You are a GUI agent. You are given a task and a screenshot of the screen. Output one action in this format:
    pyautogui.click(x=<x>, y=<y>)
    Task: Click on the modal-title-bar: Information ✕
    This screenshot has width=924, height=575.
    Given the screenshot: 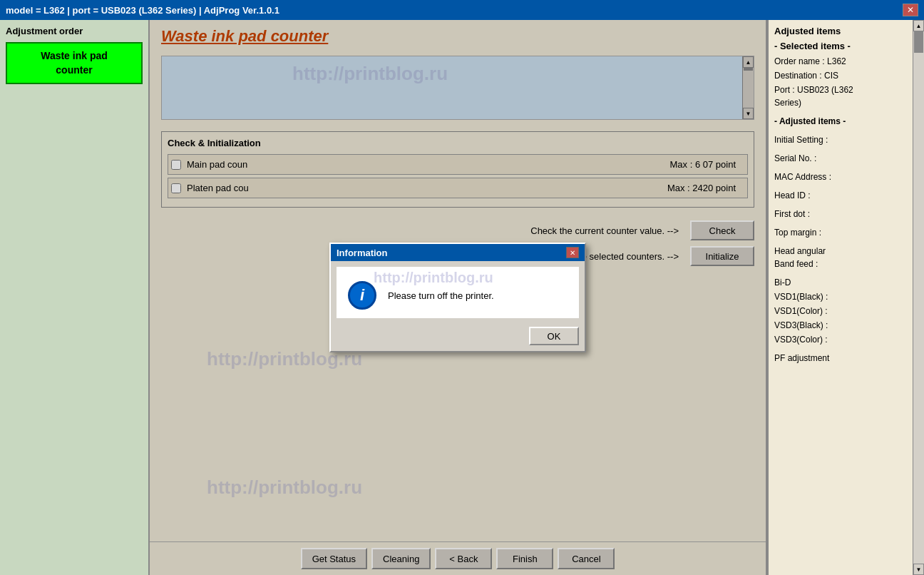 What is the action you would take?
    pyautogui.click(x=458, y=253)
    